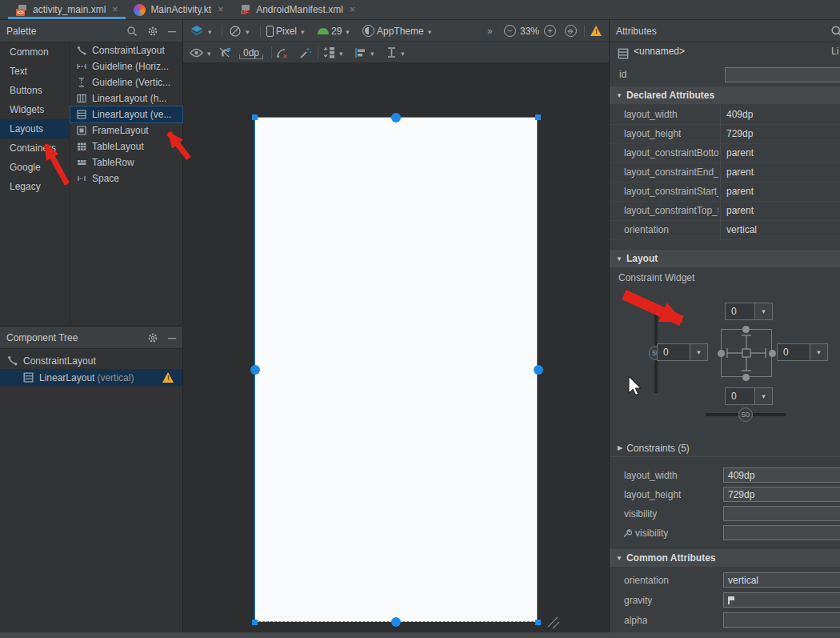 This screenshot has width=840, height=638. Describe the element at coordinates (126, 66) in the screenshot. I see `palette-item-guideline-horiz: Guideline (Horiz...` at that location.